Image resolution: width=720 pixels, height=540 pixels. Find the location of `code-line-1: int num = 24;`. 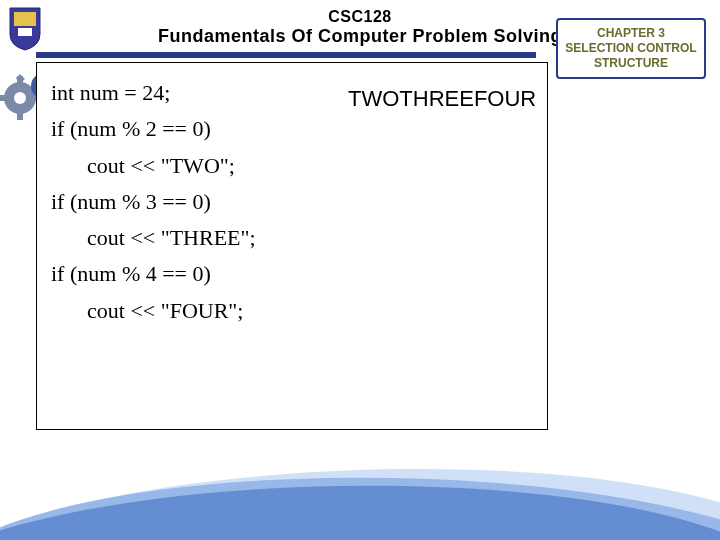

code-line-1: int num = 24; is located at coordinates (110, 92).